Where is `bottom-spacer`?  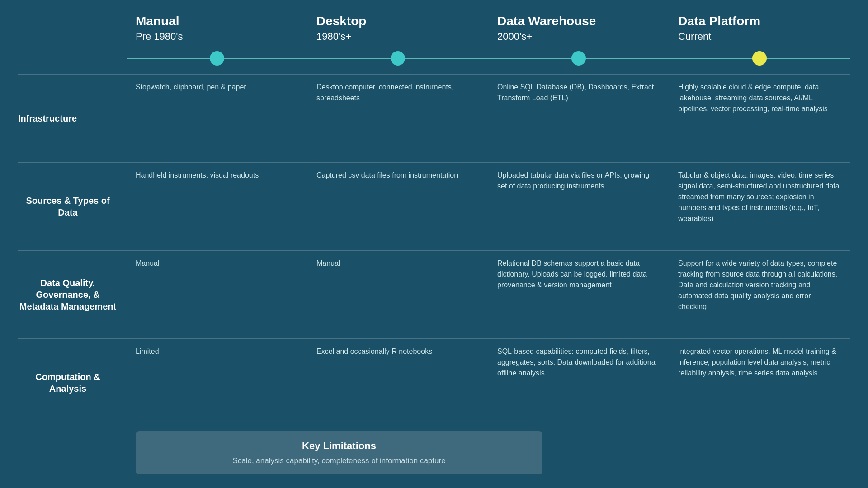
bottom-spacer is located at coordinates (72, 453).